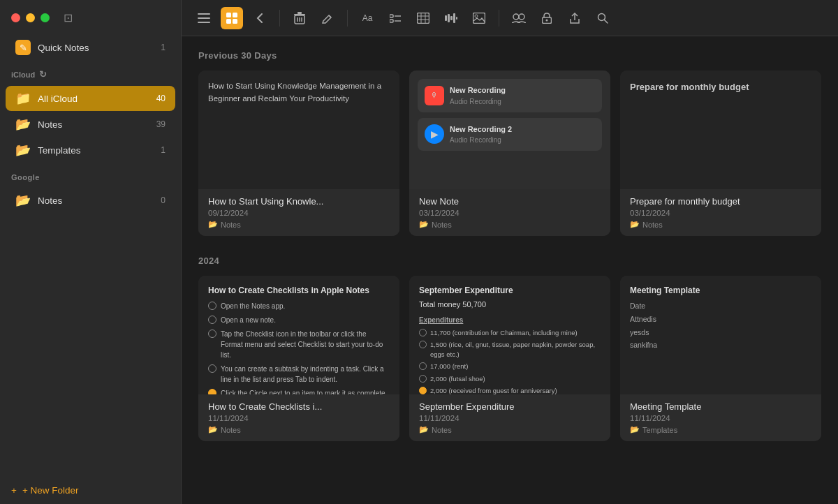  I want to click on note-preview-checklist: How to Create Checklists in Apple Notes …, so click(299, 335).